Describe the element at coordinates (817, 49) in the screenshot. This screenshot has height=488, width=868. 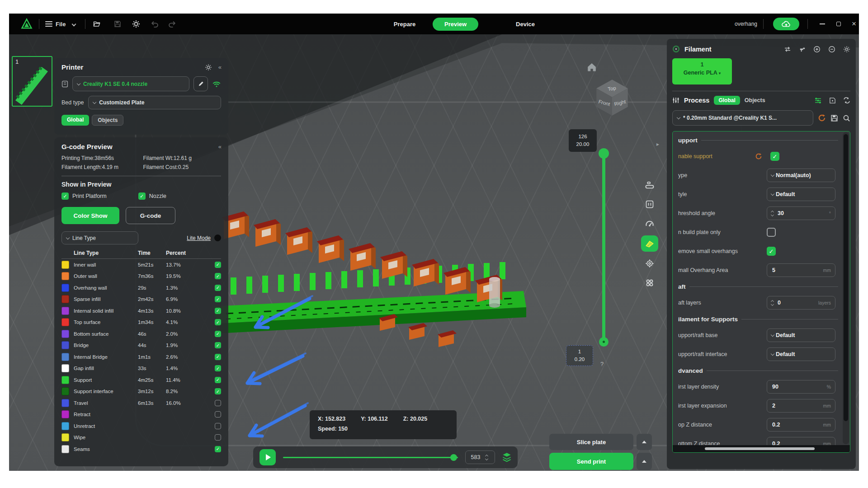
I see `add-filament-icon` at that location.